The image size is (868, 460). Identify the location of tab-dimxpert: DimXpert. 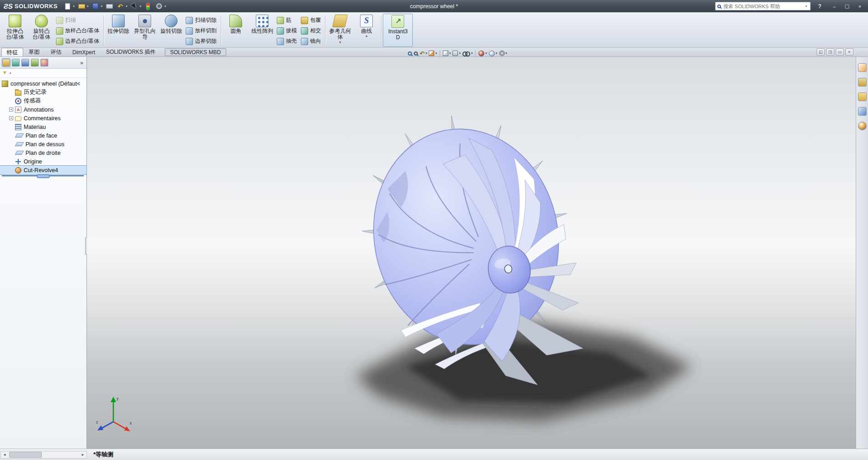
(84, 52).